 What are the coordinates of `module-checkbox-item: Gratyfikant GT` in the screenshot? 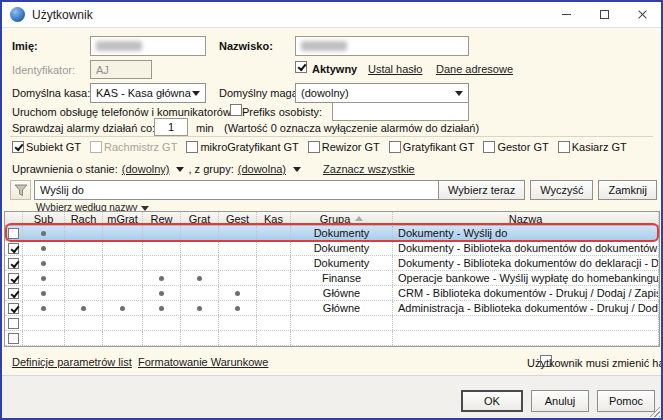 It's located at (432, 147).